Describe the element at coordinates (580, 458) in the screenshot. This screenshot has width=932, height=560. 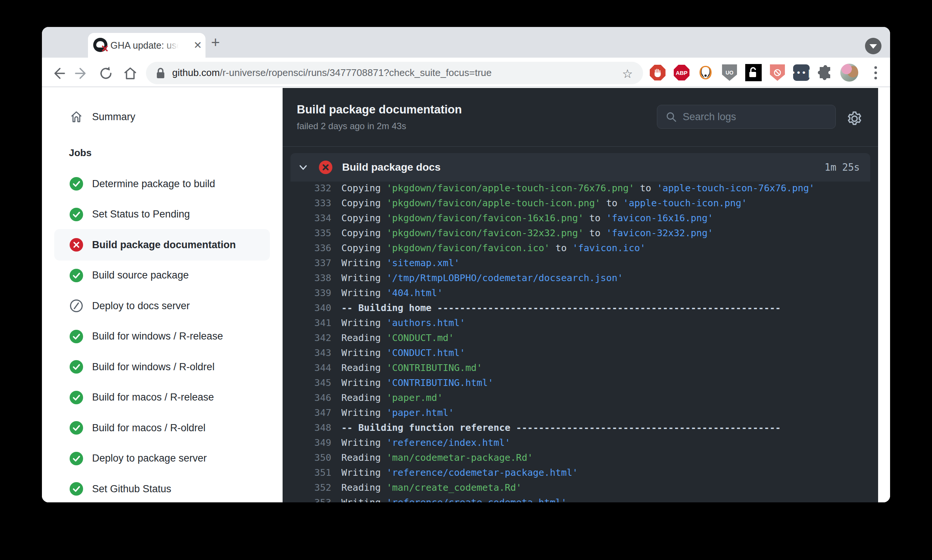
I see `log-line-350: 350Reading 'man/codemetar-package.Rd'` at that location.